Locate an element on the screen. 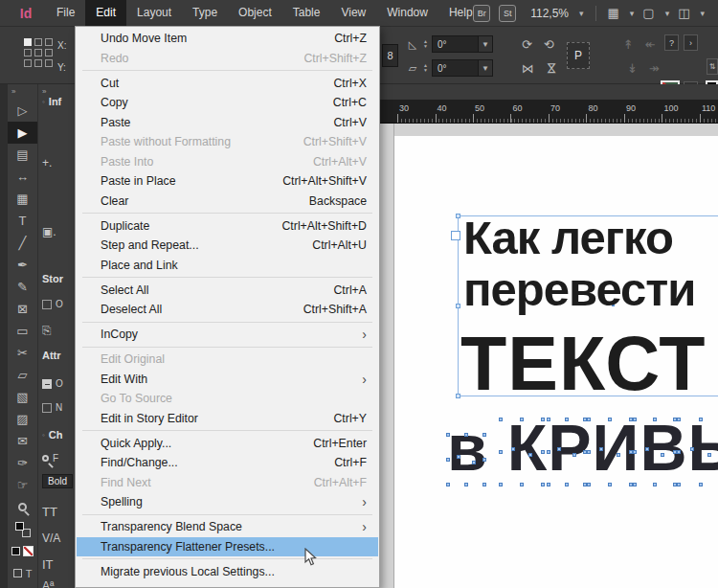 The height and width of the screenshot is (588, 718). attributes-panel-header: Attr is located at coordinates (52, 355).